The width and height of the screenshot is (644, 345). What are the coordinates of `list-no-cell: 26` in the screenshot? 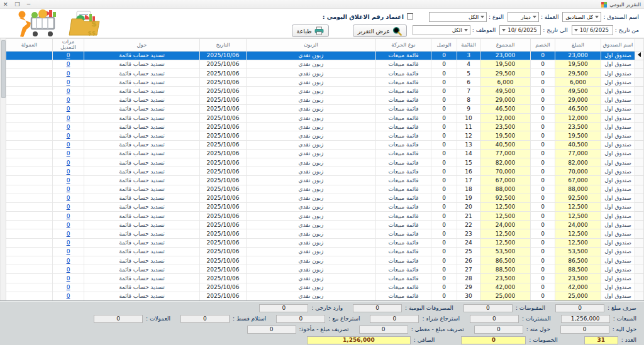 It's located at (469, 261).